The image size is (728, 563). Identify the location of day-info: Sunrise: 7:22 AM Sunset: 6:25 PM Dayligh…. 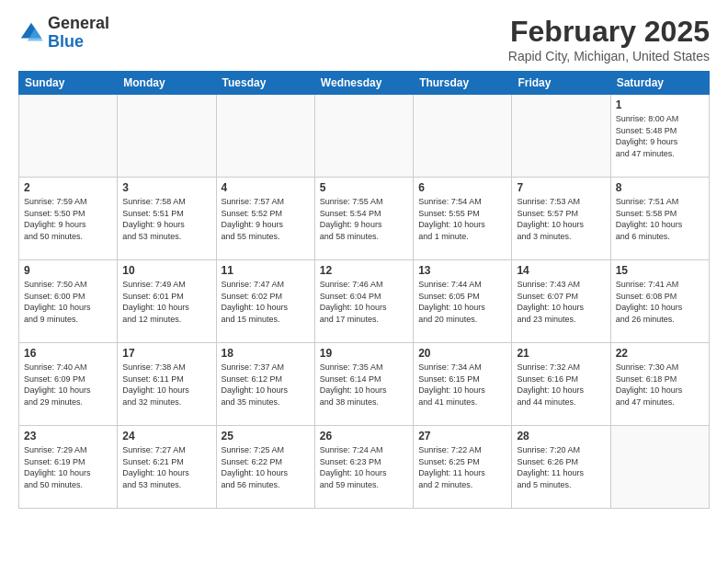
(462, 467).